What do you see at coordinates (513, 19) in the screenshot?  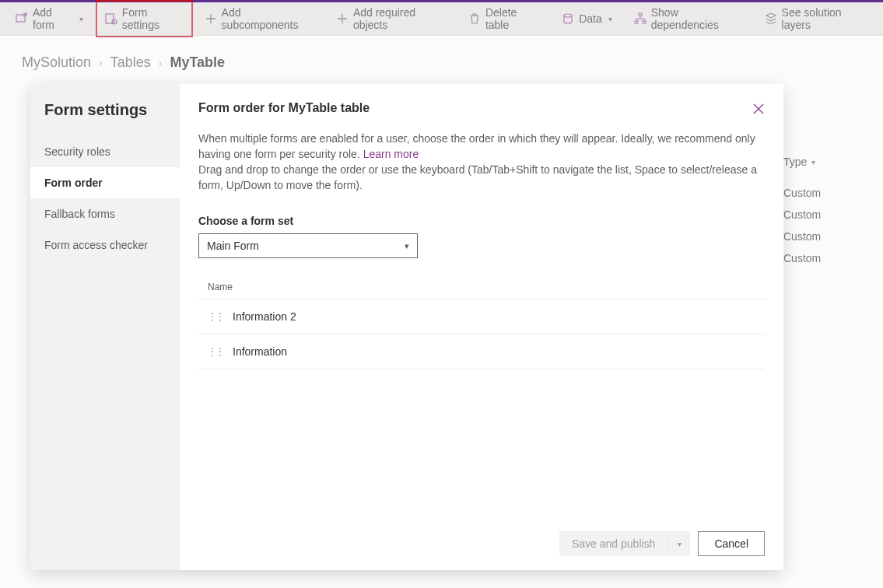 I see `delete-table-label: Delete table` at bounding box center [513, 19].